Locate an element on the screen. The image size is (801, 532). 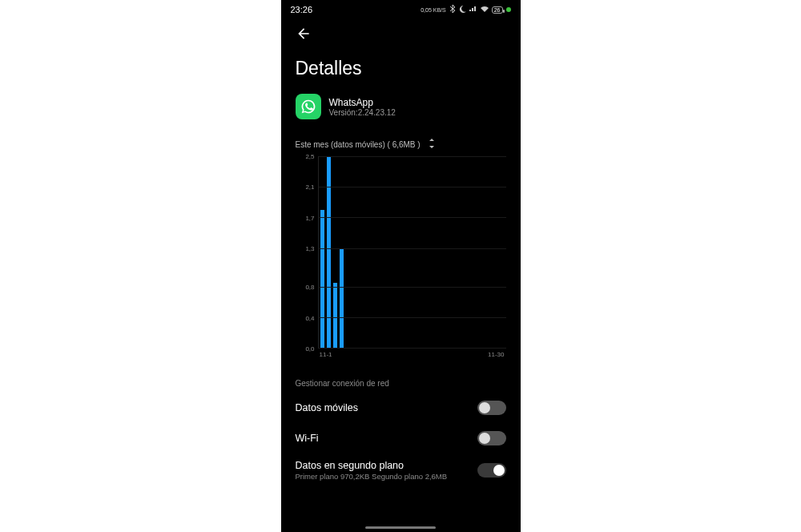
plot-area is located at coordinates (412, 252).